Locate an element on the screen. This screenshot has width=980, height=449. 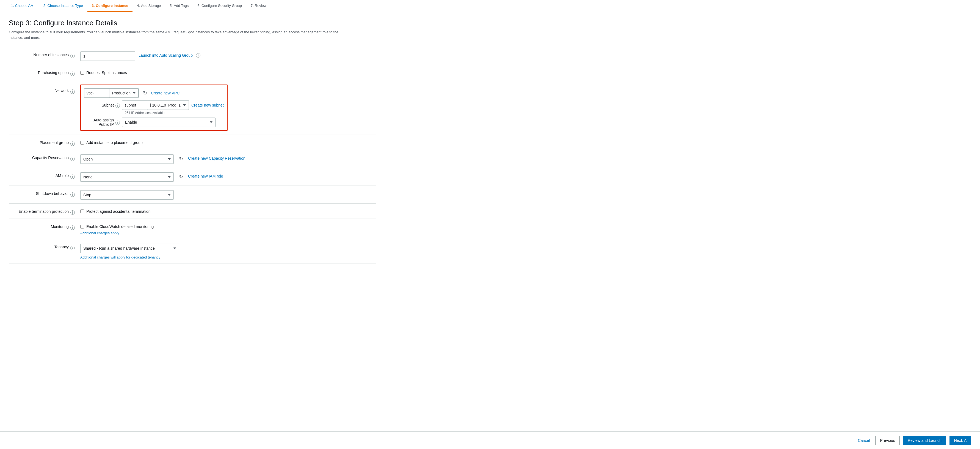
create-vpc-link: Create new VPC is located at coordinates (165, 93).